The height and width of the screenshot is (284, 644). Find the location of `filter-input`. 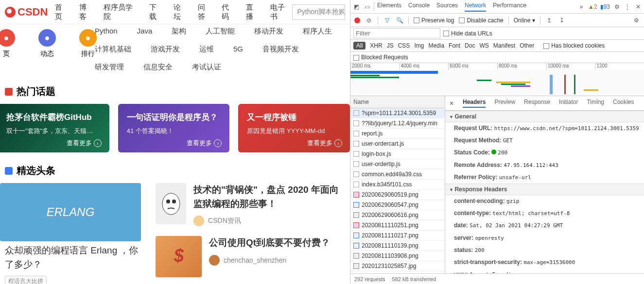

filter-input is located at coordinates (397, 33).